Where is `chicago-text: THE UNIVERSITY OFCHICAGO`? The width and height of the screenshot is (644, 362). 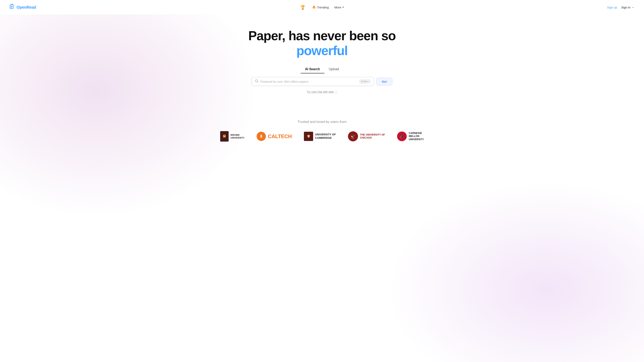
chicago-text: THE UNIVERSITY OFCHICAGO is located at coordinates (372, 136).